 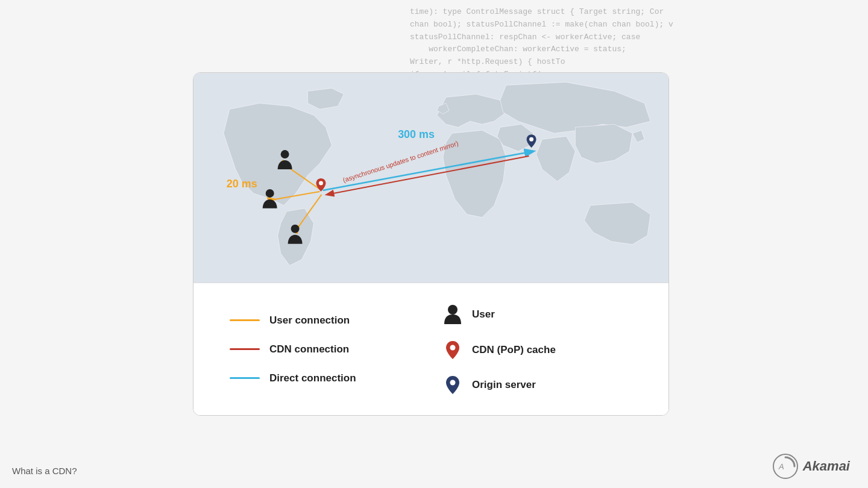 What do you see at coordinates (324, 378) in the screenshot?
I see `legend-direct-connection: Direct connection` at bounding box center [324, 378].